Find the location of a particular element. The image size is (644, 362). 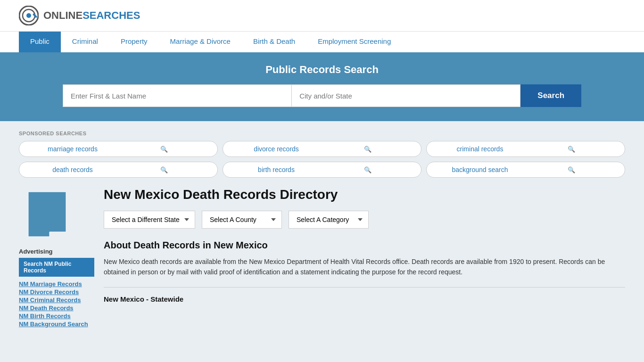

sidebar-link-birth: NM Birth Records is located at coordinates (57, 316).